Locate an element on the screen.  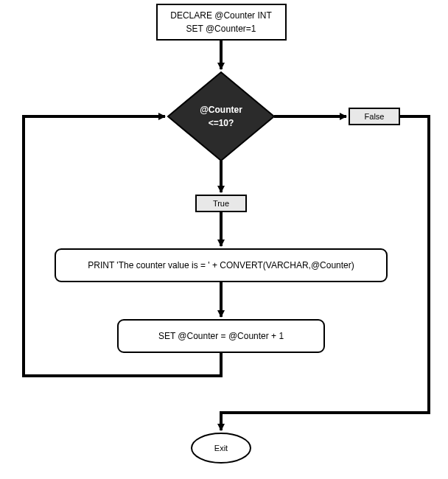
node-true: True is located at coordinates (221, 203).